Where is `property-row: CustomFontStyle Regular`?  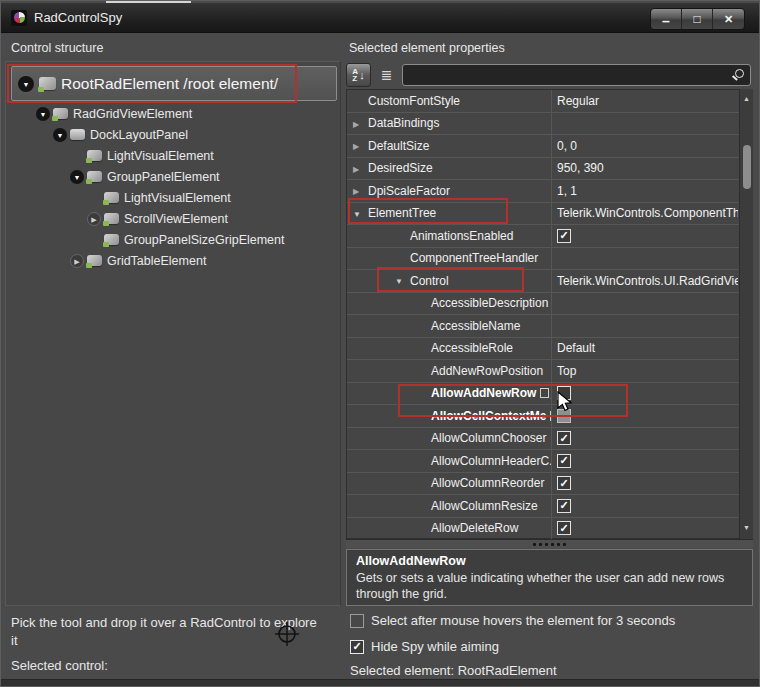
property-row: CustomFontStyle Regular is located at coordinates (550, 102).